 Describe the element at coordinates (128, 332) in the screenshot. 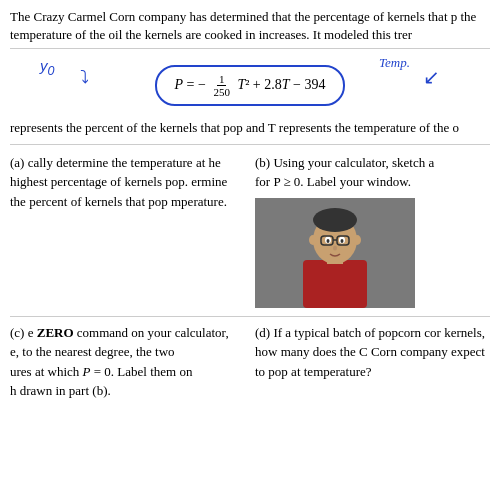

I see `part-c-zero: e ZERO command on your calculator,` at that location.